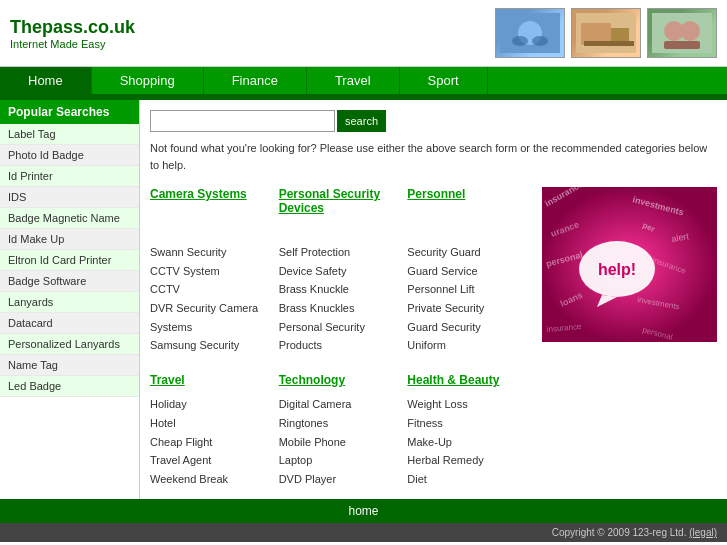  I want to click on sidebar-item: Lanyards, so click(70, 302).